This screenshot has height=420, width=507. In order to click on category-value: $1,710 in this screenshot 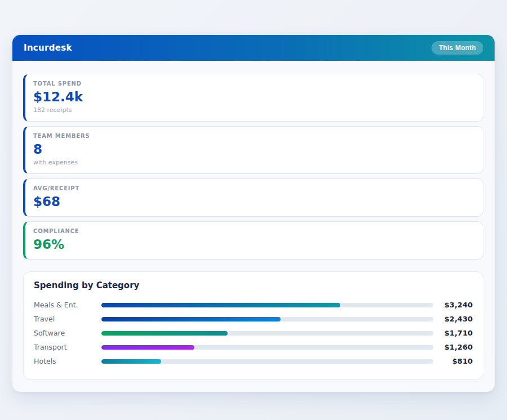, I will do `click(453, 333)`.